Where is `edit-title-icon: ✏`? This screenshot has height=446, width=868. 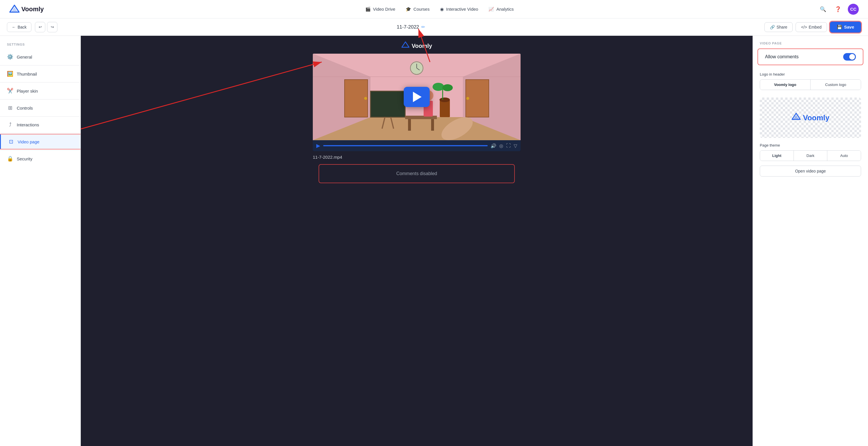
edit-title-icon: ✏ is located at coordinates (423, 27).